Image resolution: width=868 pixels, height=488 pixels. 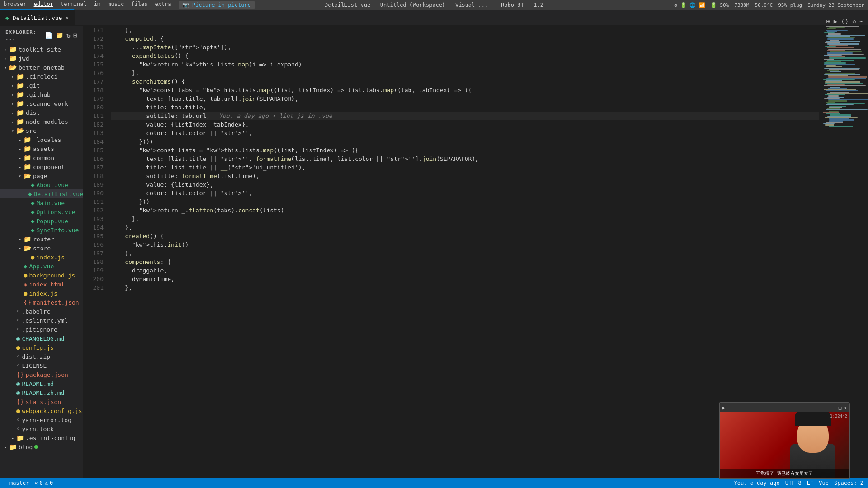 I want to click on run-icon: ▶, so click(x=835, y=21).